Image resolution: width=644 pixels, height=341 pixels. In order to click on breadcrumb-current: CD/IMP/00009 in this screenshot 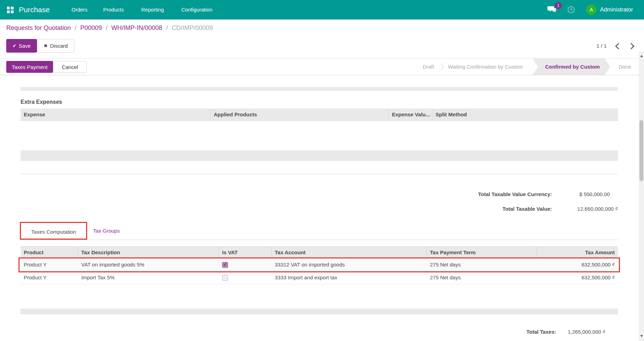, I will do `click(192, 28)`.